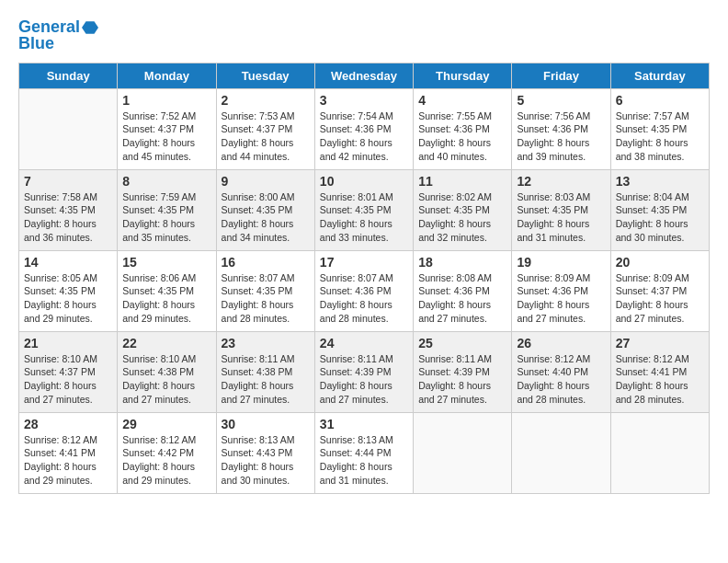 This screenshot has height=563, width=728. I want to click on day-number: 30, so click(266, 424).